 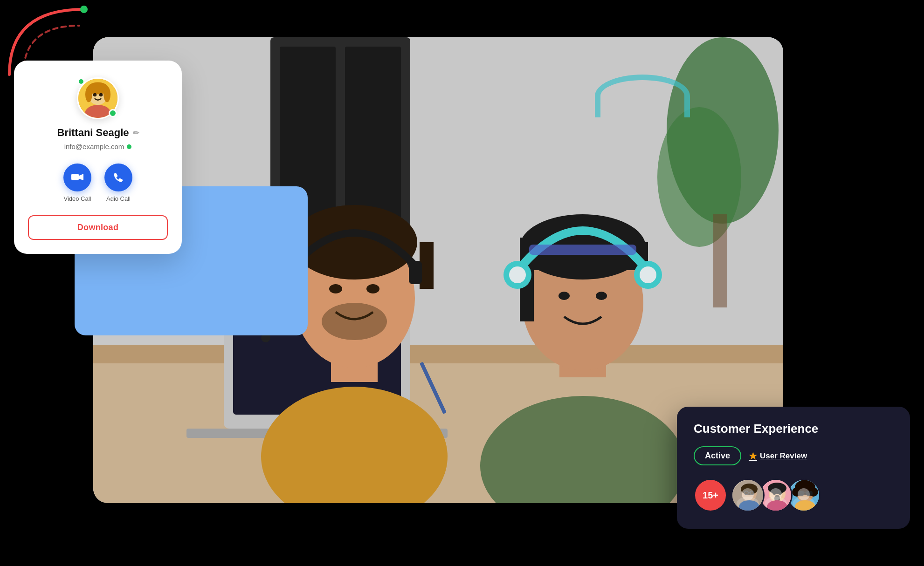 I want to click on avatar-count: 15+, so click(x=710, y=495).